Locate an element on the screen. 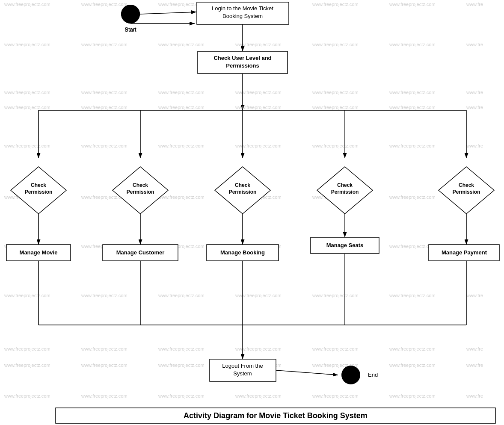 The image size is (504, 425). svg-text: Start is located at coordinates (130, 30).